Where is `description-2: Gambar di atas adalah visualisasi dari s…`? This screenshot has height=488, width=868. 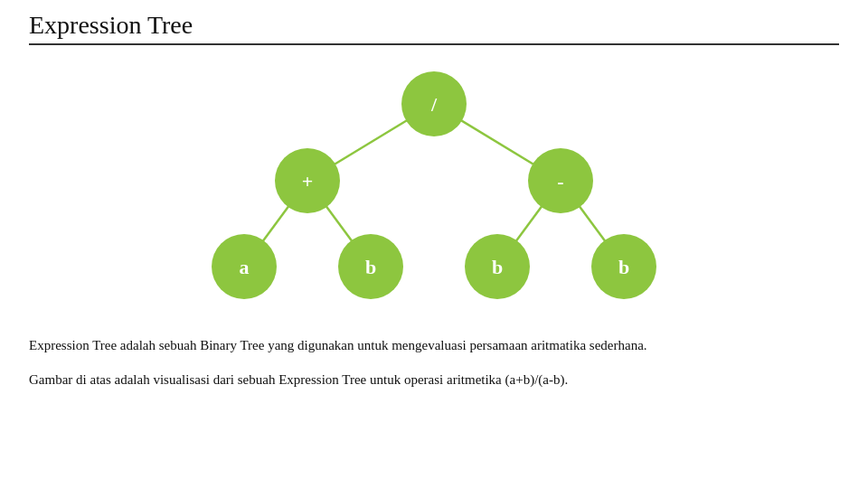
description-2: Gambar di atas adalah visualisasi dari s… is located at coordinates (434, 380).